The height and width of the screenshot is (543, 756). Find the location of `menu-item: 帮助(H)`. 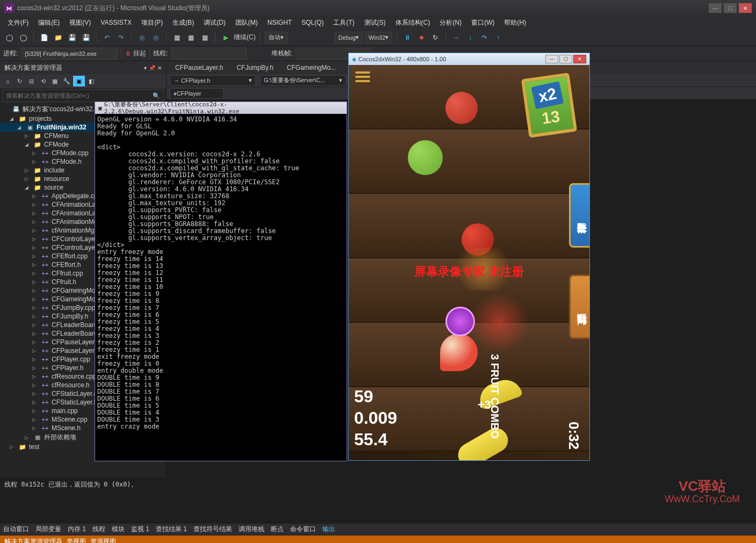

menu-item: 帮助(H) is located at coordinates (515, 23).